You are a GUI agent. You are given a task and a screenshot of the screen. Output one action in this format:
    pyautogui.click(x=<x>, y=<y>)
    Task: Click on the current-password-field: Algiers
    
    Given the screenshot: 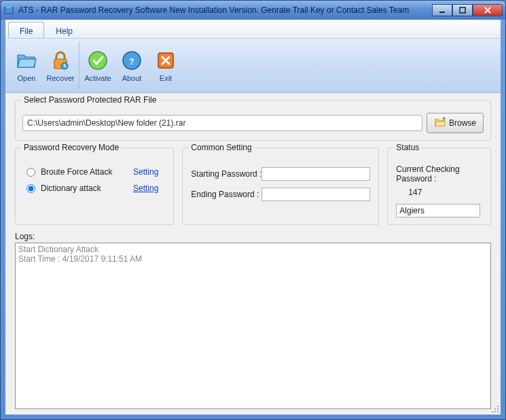 What is the action you would take?
    pyautogui.click(x=438, y=211)
    